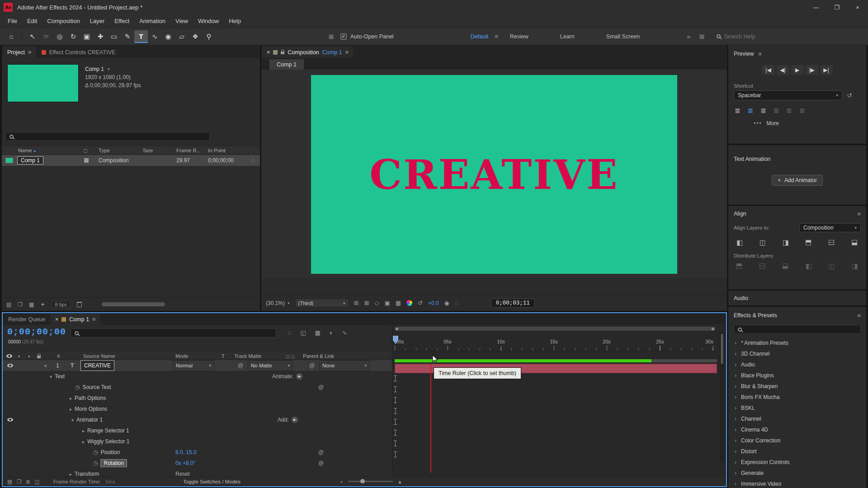 This screenshot has width=868, height=488. I want to click on twirl-open-icon: ▾, so click(72, 420).